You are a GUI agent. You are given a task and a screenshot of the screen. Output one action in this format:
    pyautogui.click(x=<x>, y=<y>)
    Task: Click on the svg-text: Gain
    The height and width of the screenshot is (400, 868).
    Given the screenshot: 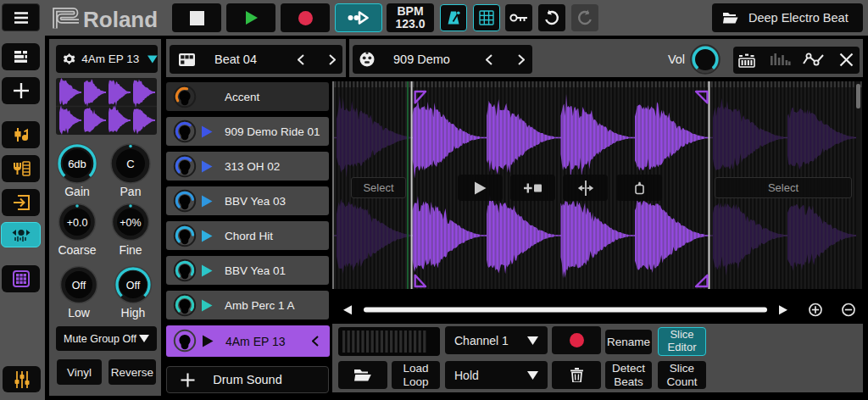 What is the action you would take?
    pyautogui.click(x=77, y=192)
    